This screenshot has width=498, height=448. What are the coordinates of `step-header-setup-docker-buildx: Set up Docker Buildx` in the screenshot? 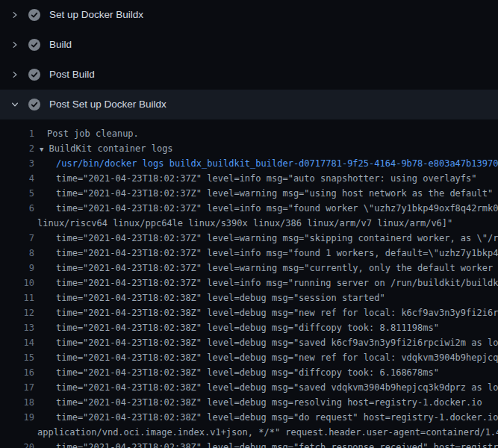 It's located at (249, 15).